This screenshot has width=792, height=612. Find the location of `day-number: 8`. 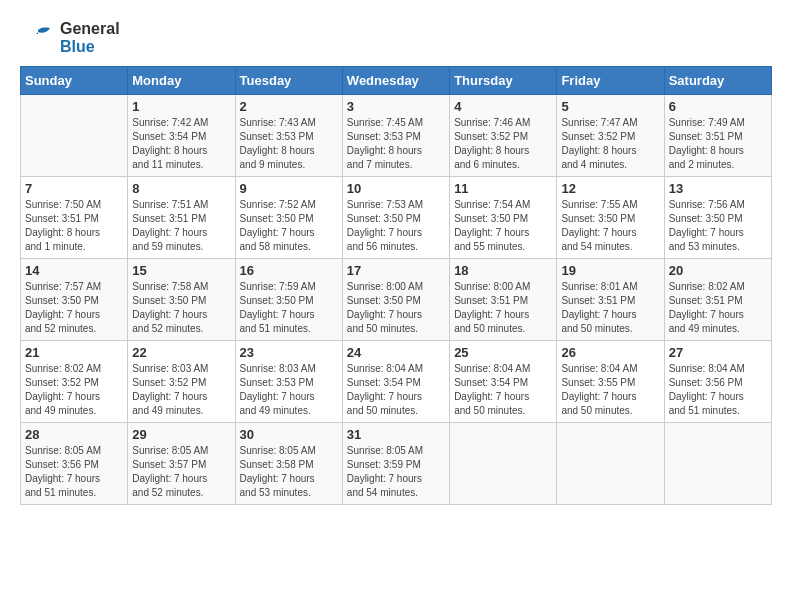

day-number: 8 is located at coordinates (181, 188).